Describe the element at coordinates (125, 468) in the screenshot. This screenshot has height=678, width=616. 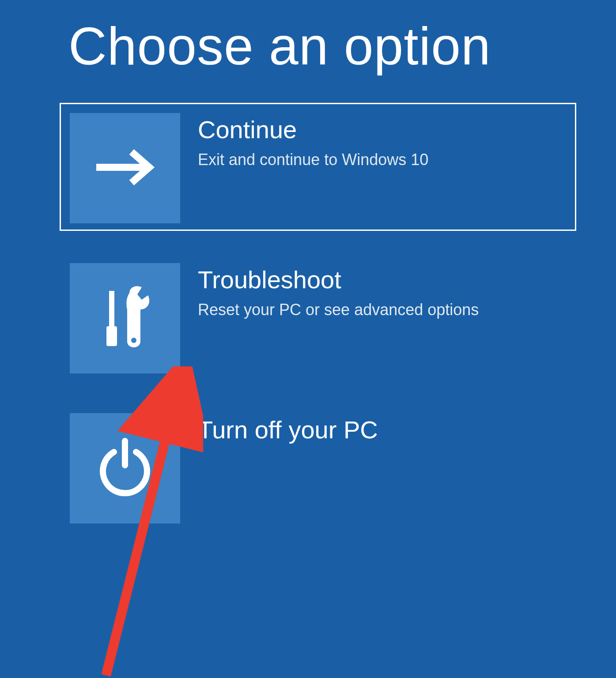
I see `power-icon` at that location.